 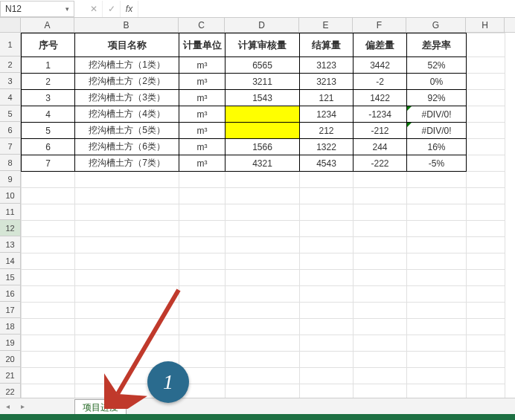 I want to click on row-header: 17, so click(x=10, y=310).